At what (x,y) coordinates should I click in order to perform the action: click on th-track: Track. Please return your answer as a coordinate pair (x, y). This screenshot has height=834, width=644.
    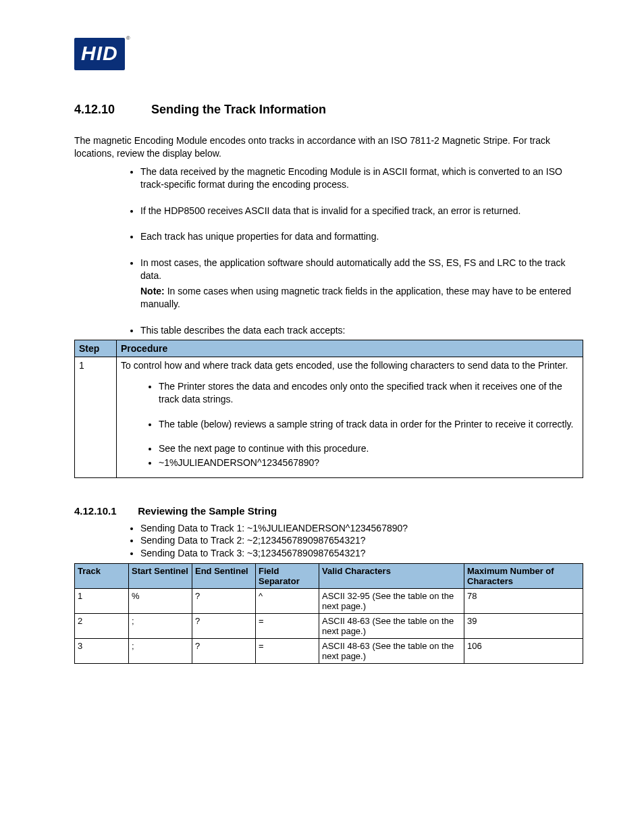
    Looking at the image, I should click on (102, 575).